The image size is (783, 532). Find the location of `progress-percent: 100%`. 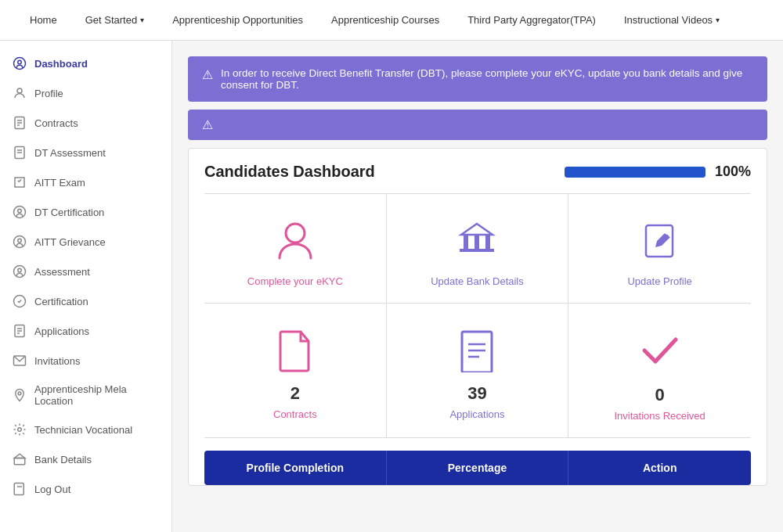

progress-percent: 100% is located at coordinates (733, 172).